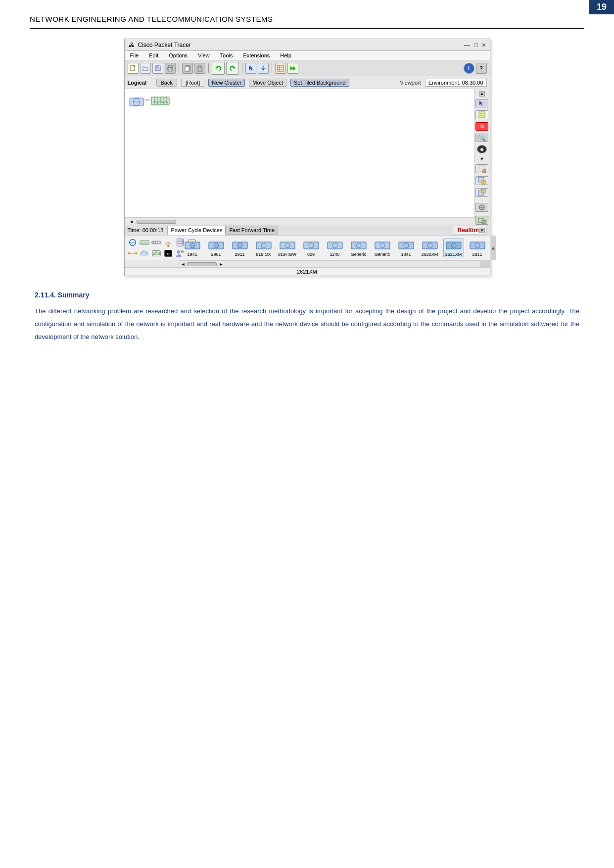 Image resolution: width=614 pixels, height=868 pixels. What do you see at coordinates (469, 68) in the screenshot?
I see `info-button: i` at bounding box center [469, 68].